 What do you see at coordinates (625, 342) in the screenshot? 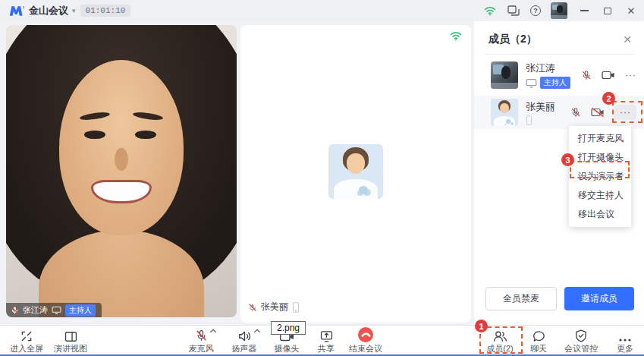
I see `more-button: 更多` at bounding box center [625, 342].